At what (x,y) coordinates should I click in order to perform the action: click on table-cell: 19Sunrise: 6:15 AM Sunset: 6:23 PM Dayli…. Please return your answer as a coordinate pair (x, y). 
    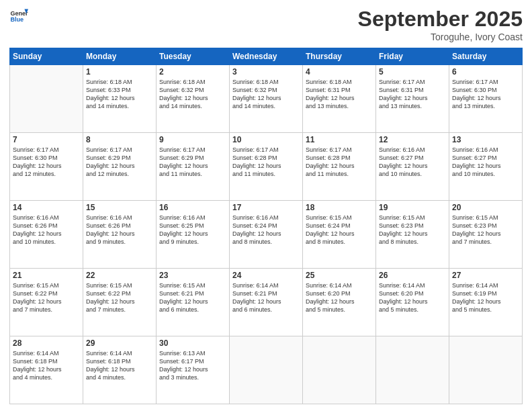
    Looking at the image, I should click on (412, 235).